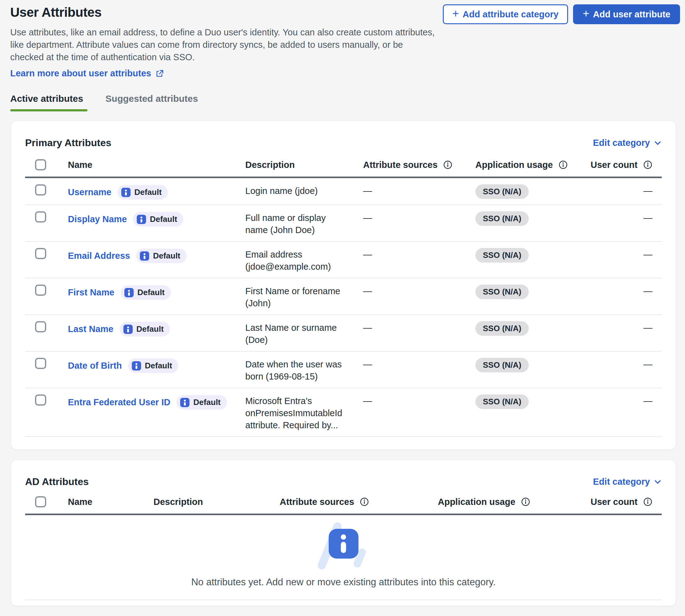 Image resolution: width=685 pixels, height=616 pixels. What do you see at coordinates (343, 192) in the screenshot?
I see `table-row-username: Username Default Login name (jdoe) — SSO…` at bounding box center [343, 192].